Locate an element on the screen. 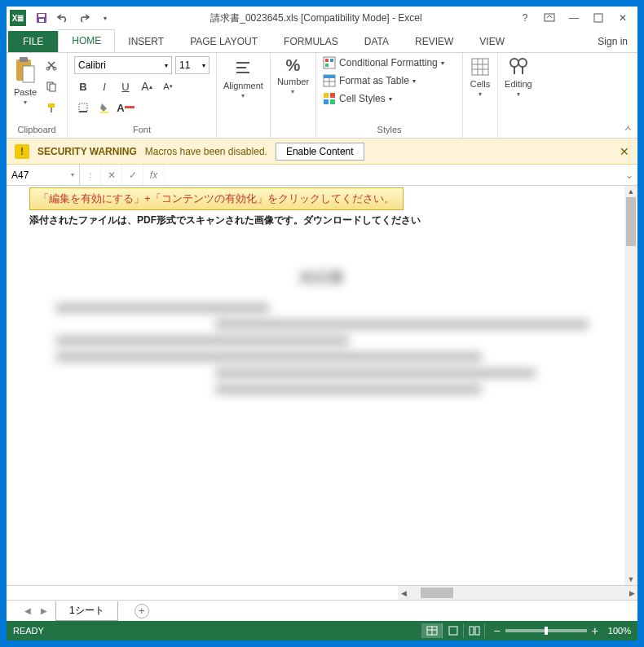 The width and height of the screenshot is (644, 647). format-as-table-button: Format as Table▾ is located at coordinates (383, 81).